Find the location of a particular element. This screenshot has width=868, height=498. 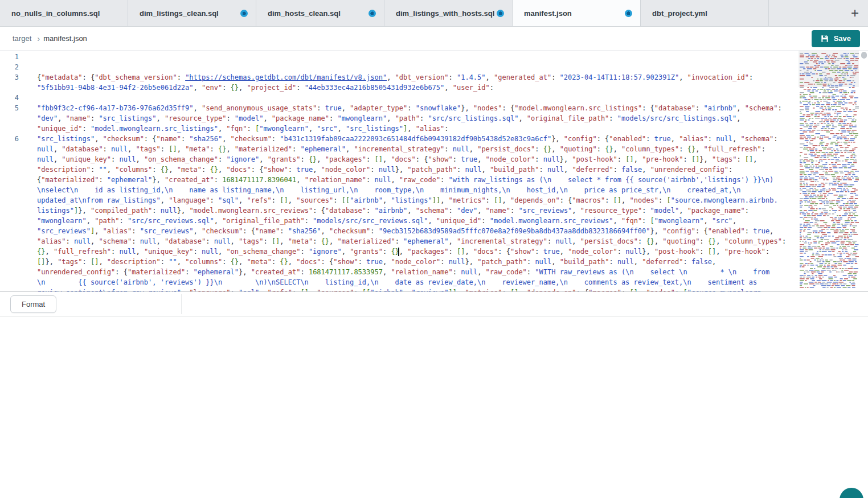

code-row: "unrendered_config": {"materialized": "e… is located at coordinates (434, 272).